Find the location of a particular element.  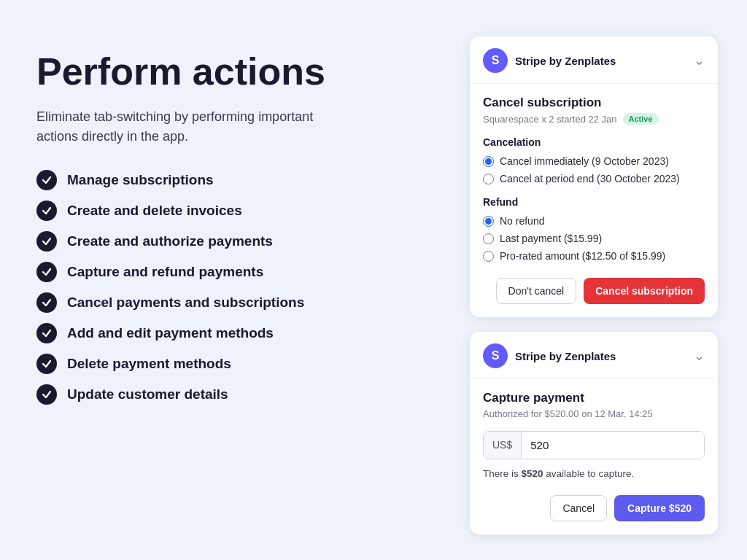

cancel-subscription-button: Cancel subscription is located at coordinates (644, 291).